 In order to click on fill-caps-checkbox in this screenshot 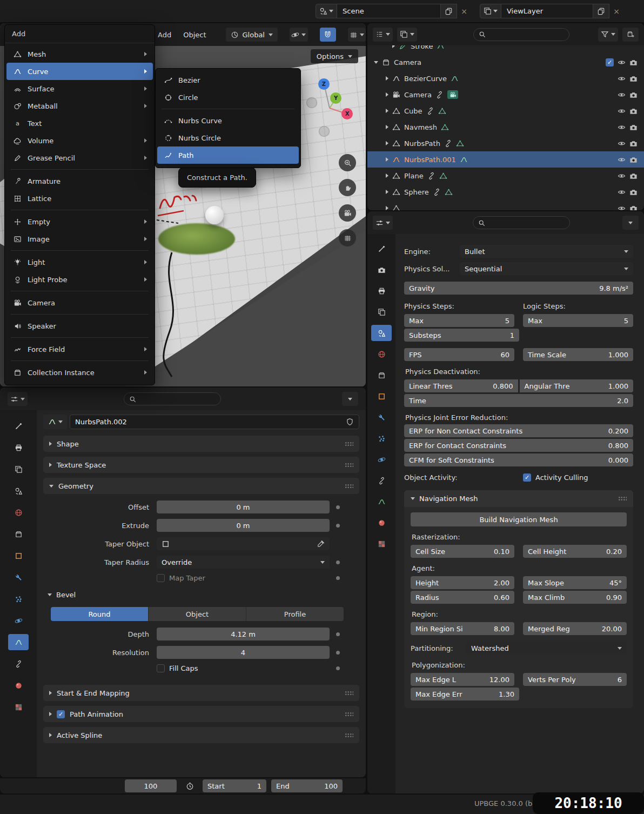, I will do `click(161, 668)`.